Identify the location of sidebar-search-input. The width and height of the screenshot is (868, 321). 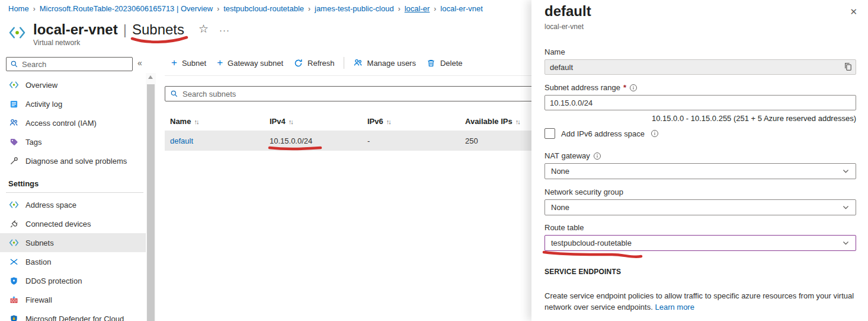
(75, 64).